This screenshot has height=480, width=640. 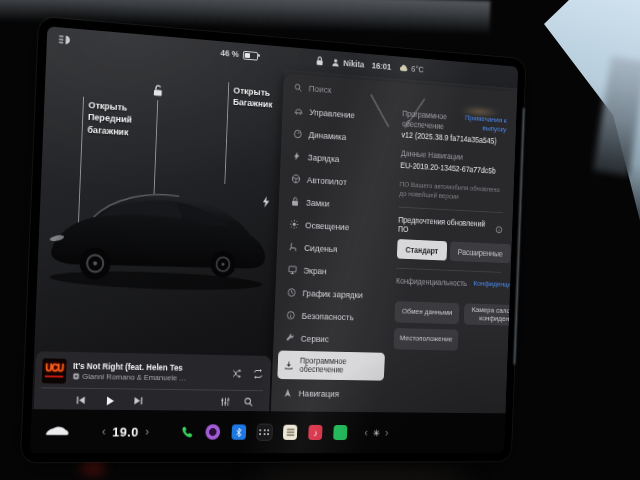 What do you see at coordinates (240, 432) in the screenshot?
I see `bluetooth-app-icon` at bounding box center [240, 432].